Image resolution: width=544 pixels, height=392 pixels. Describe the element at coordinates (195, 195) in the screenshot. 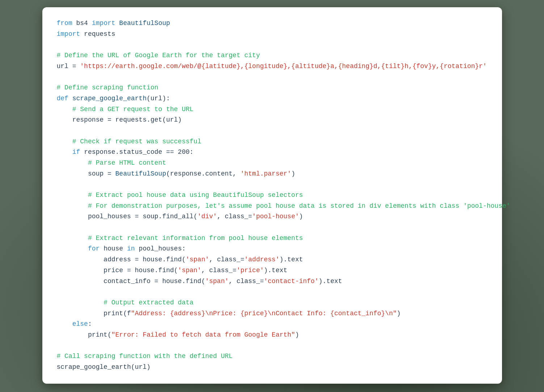

I see `code-token: # Extract pool house data using Beautifu…` at that location.